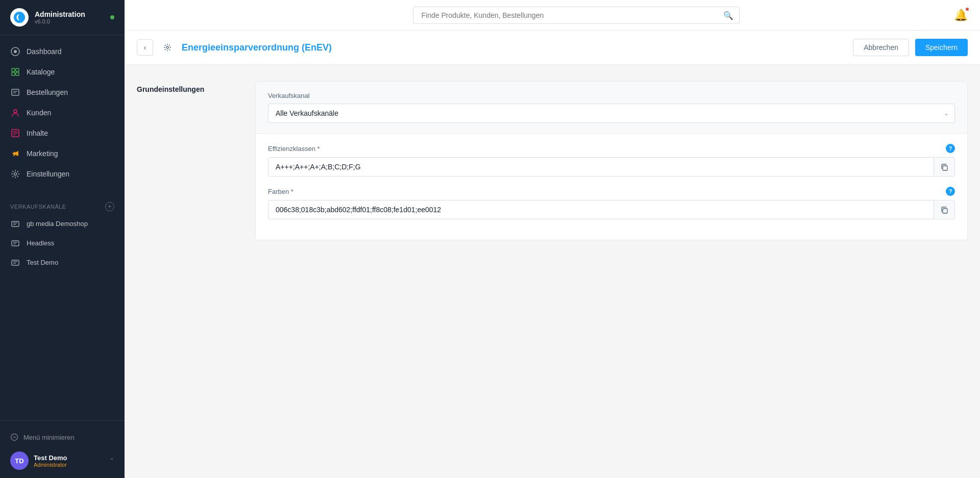  Describe the element at coordinates (944, 166) in the screenshot. I see `effizienzklassen-copy-button` at that location.